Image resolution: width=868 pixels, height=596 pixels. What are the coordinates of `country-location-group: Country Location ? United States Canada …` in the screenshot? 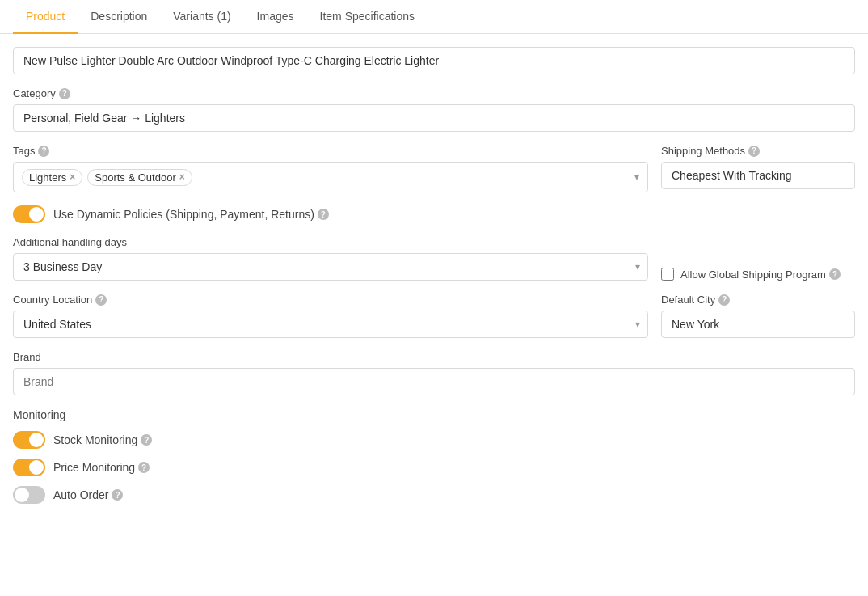 It's located at (331, 315).